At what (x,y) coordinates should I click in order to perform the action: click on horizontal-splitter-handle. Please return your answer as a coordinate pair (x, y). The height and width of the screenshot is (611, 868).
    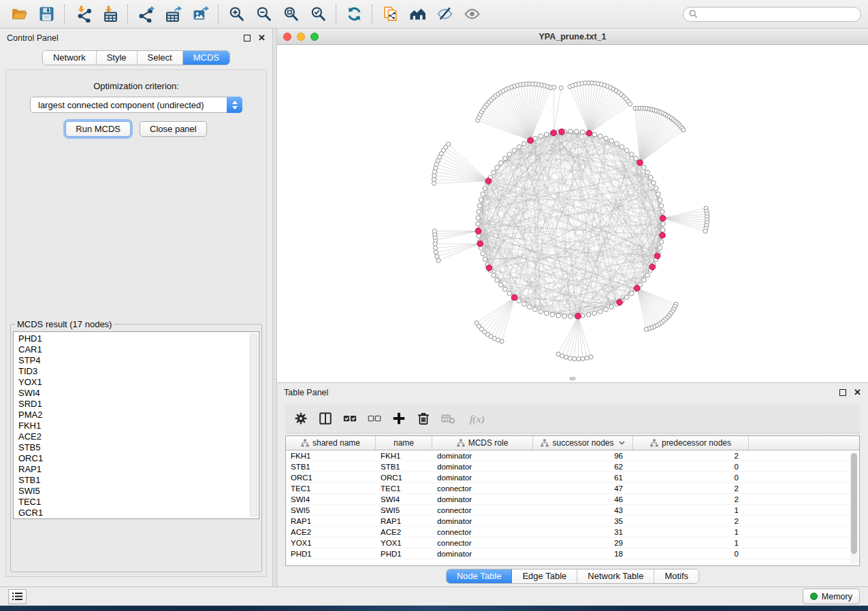
    Looking at the image, I should click on (573, 378).